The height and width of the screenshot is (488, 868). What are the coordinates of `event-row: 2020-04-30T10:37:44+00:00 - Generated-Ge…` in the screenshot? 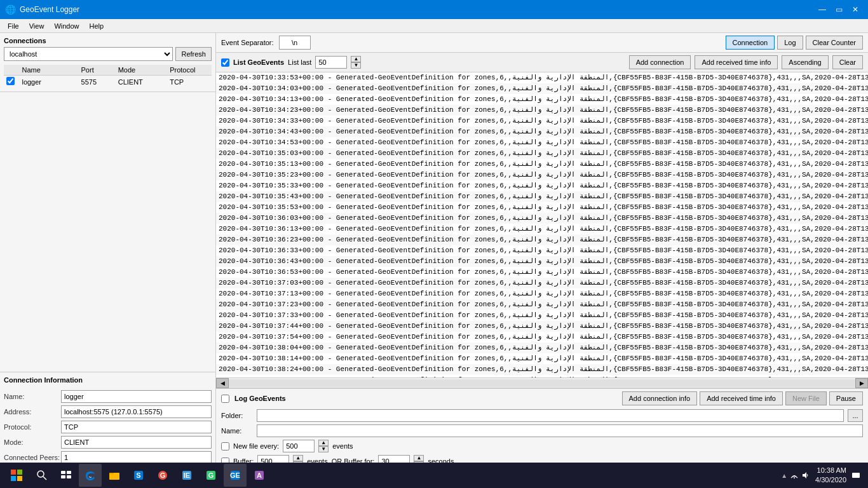 It's located at (542, 327).